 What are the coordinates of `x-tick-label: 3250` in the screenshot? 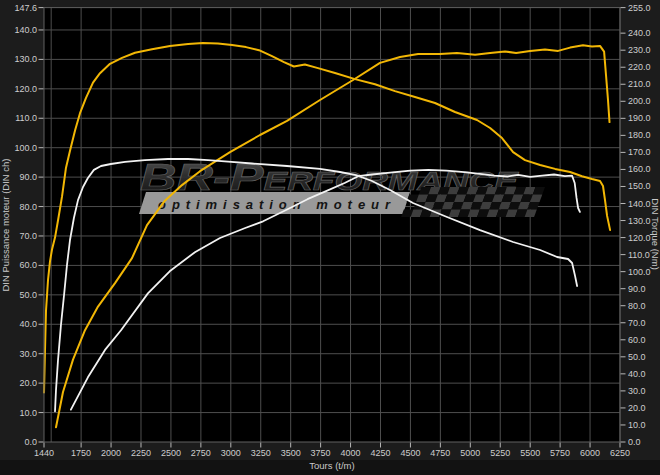 It's located at (261, 453).